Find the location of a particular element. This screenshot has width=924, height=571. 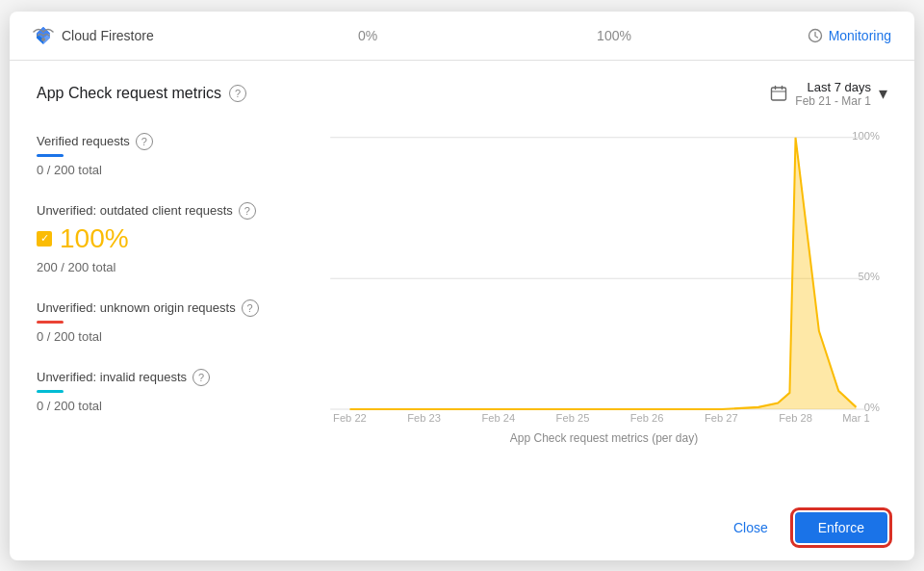

monitoring-label: Monitoring is located at coordinates (860, 36).